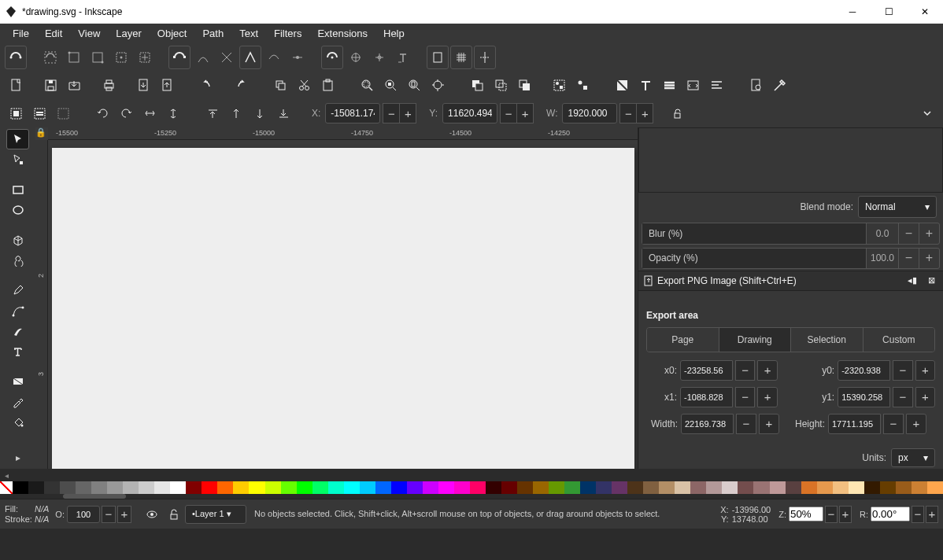 This screenshot has height=560, width=943. Describe the element at coordinates (17, 139) in the screenshot. I see `selector-tool` at that location.